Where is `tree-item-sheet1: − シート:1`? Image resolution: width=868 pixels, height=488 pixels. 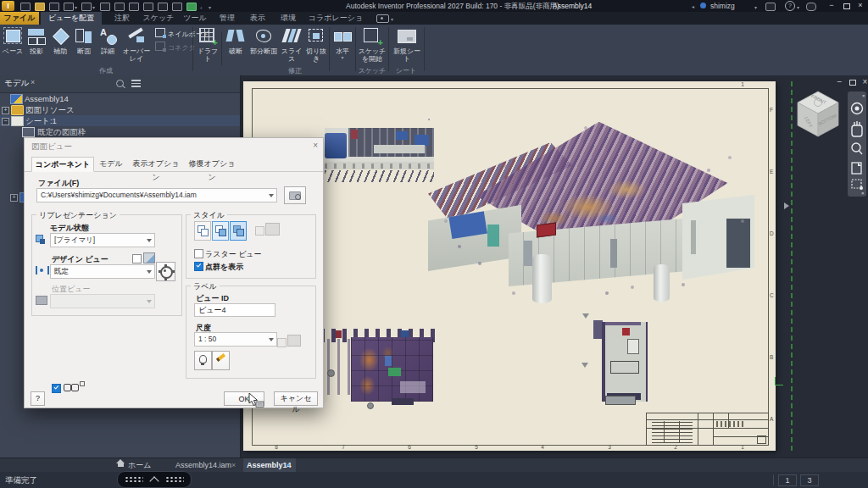
tree-item-sheet1: − シート:1 is located at coordinates (120, 120).